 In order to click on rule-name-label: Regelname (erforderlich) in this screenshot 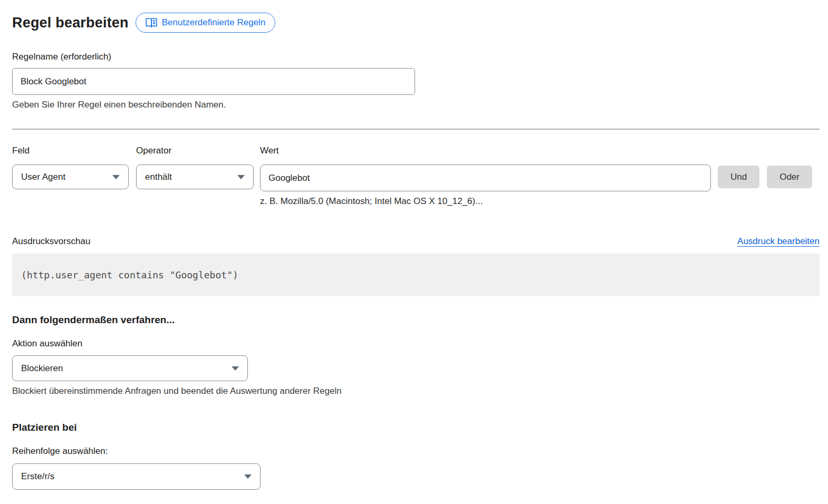, I will do `click(416, 57)`.